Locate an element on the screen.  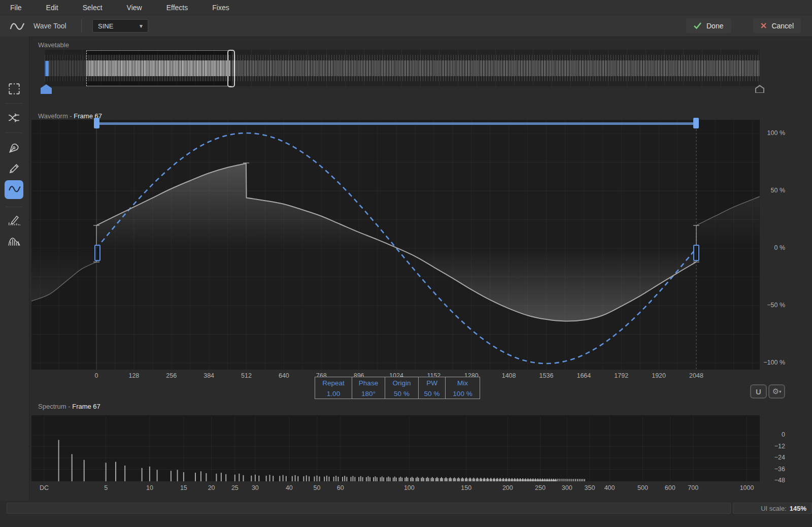
axis-tick-label: 1920 is located at coordinates (659, 376).